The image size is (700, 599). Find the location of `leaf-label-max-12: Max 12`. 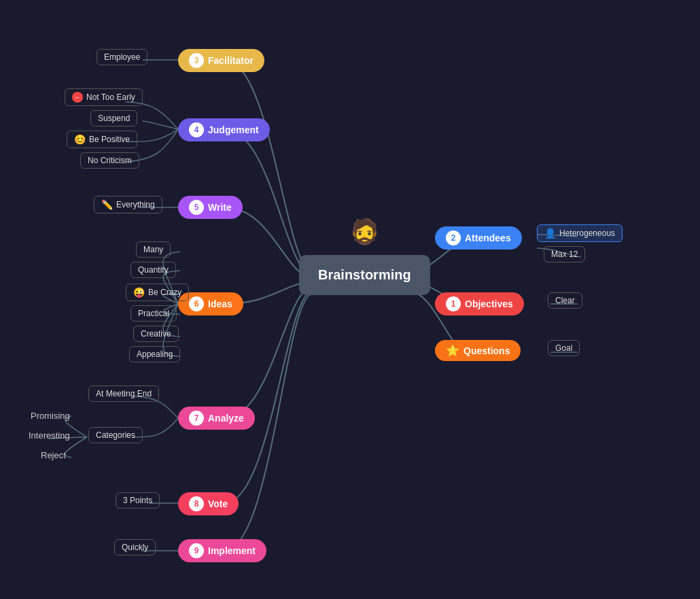

leaf-label-max-12: Max 12 is located at coordinates (564, 254).